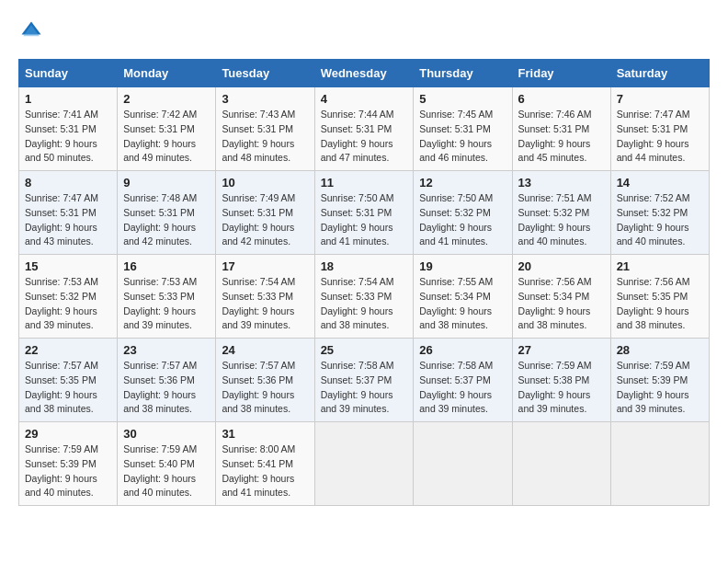  What do you see at coordinates (660, 296) in the screenshot?
I see `calendar-cell: 21Sunrise: 7:56 AMSunset: 5:35 PMDayligh…` at bounding box center [660, 296].